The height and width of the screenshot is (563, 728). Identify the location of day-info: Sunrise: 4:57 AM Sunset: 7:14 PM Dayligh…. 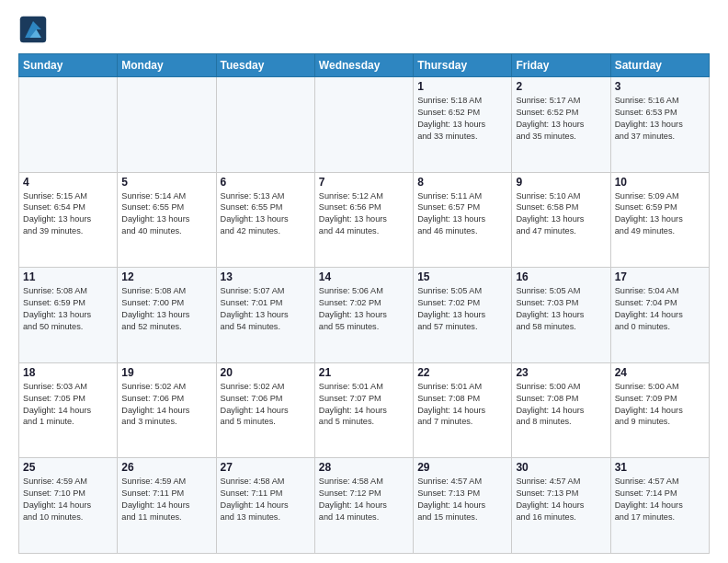
(660, 500).